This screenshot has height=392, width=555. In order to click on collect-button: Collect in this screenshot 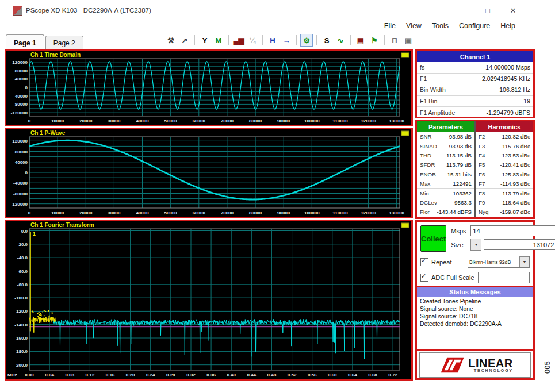, I will do `click(434, 239)`.